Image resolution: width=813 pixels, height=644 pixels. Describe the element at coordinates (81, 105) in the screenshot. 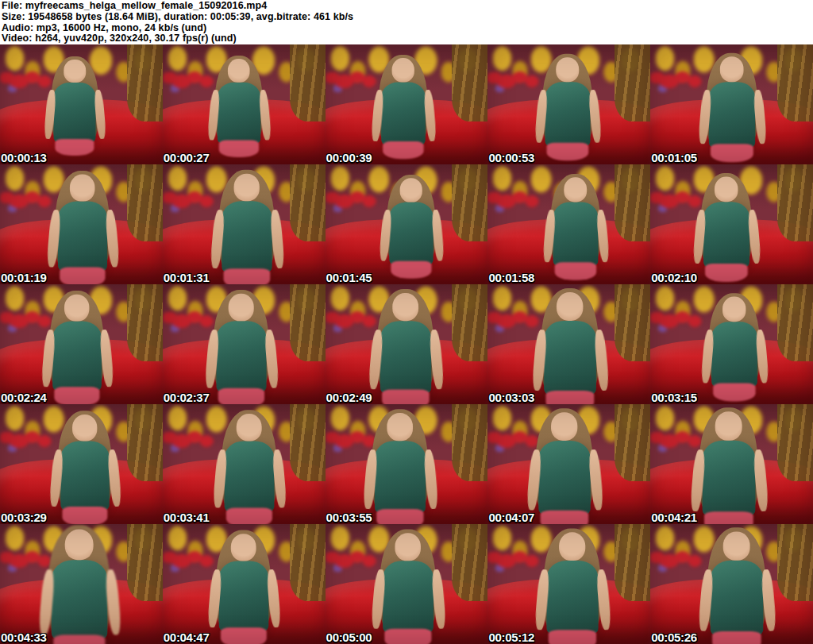

I see `video-frame-thumbnail: 00:00:13` at that location.